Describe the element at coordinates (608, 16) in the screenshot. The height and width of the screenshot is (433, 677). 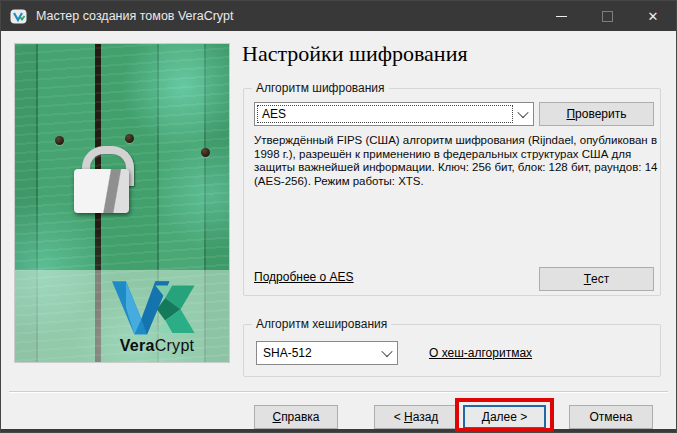
I see `maximize-icon` at that location.